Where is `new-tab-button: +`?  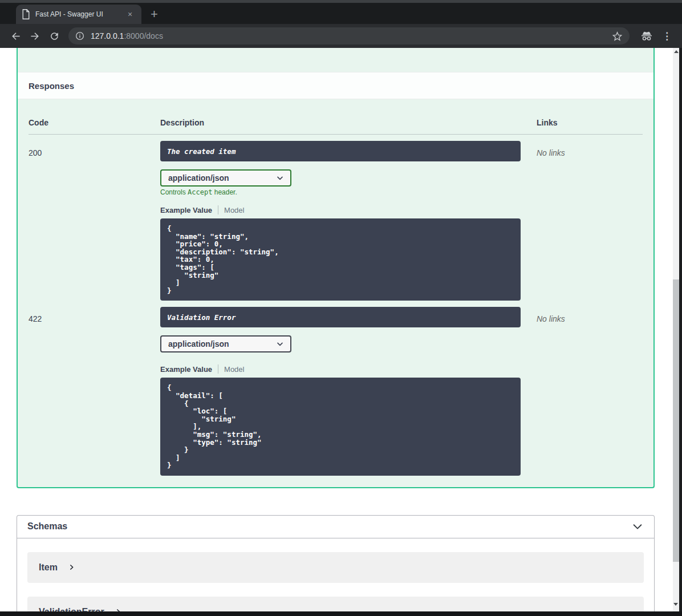 new-tab-button: + is located at coordinates (154, 14).